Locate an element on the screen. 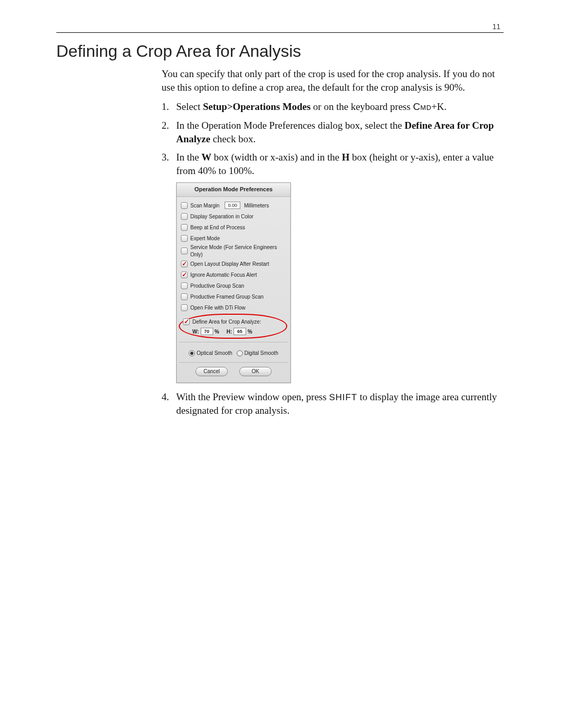 The width and height of the screenshot is (563, 728). expert-mode-label: Expert Mode is located at coordinates (205, 239).